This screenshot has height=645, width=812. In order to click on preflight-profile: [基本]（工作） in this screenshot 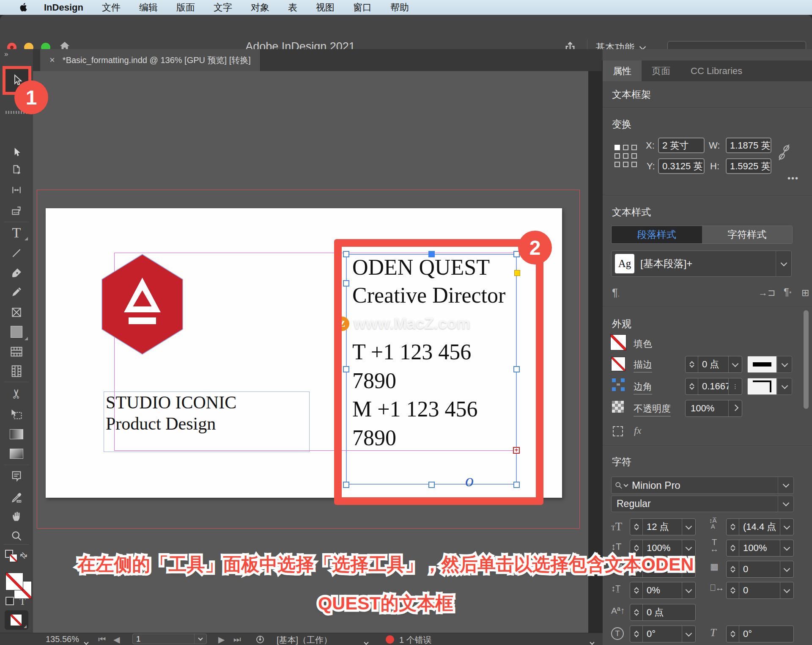, I will do `click(304, 640)`.